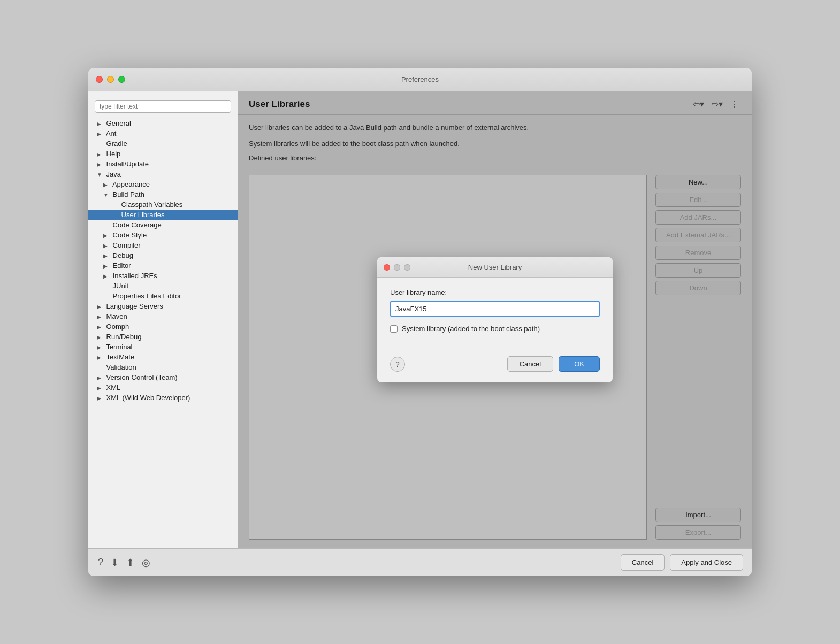 This screenshot has width=840, height=644. Describe the element at coordinates (163, 286) in the screenshot. I see `sidebar-item-junit: JUnit` at that location.